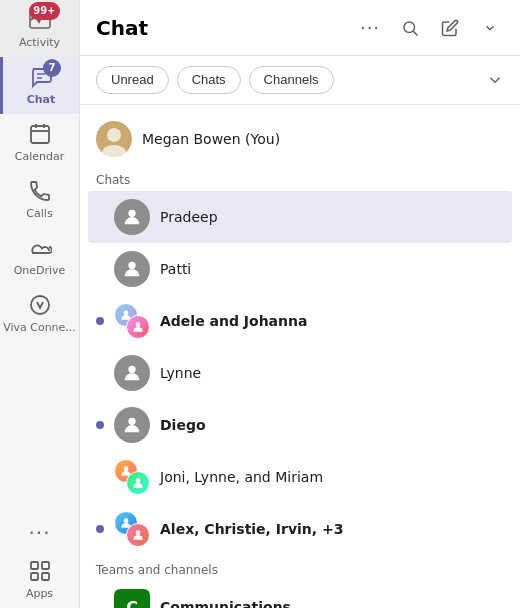 The height and width of the screenshot is (608, 520). Describe the element at coordinates (370, 28) in the screenshot. I see `more-options-icon: ···` at that location.